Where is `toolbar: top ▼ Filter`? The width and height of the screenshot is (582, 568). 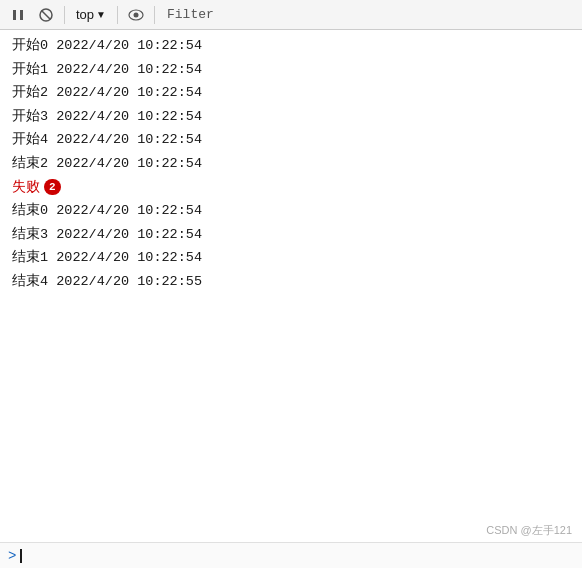
toolbar: top ▼ Filter is located at coordinates (291, 15).